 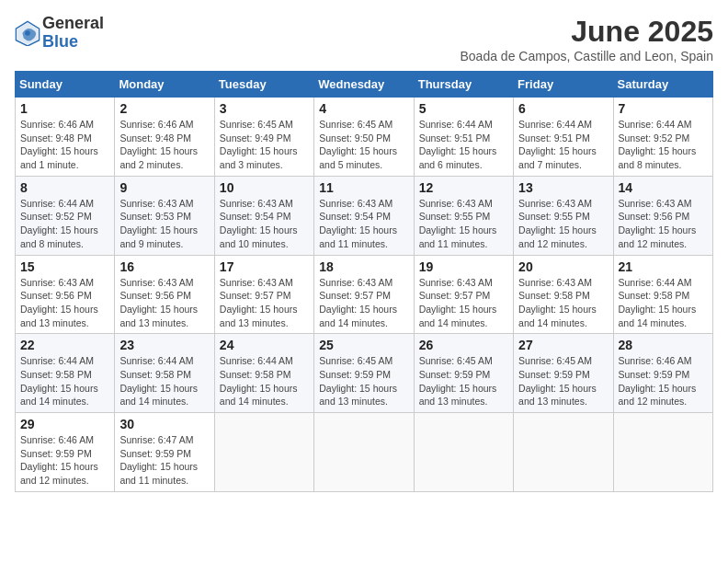 I want to click on column-header-saturday: Saturday, so click(x=663, y=85).